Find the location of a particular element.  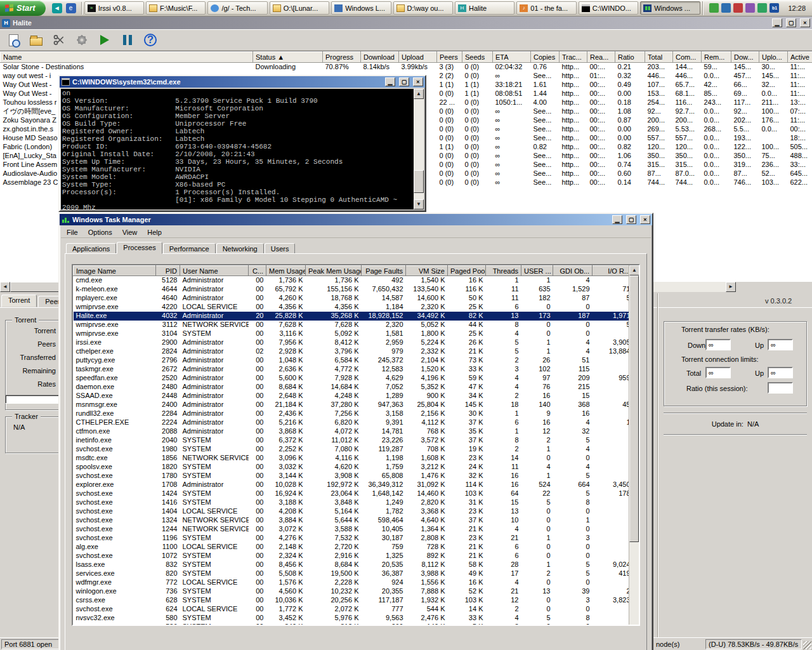

column-header: Page Faults is located at coordinates (384, 271).